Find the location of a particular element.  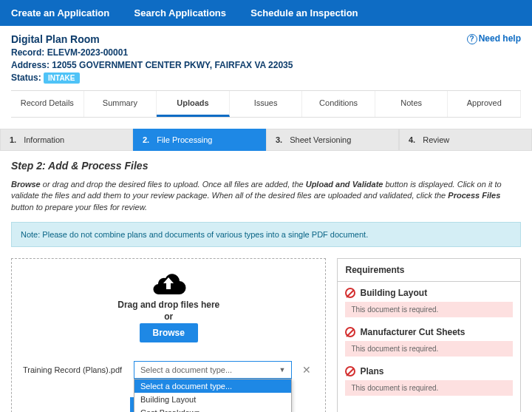

step-title: Step 2: Add & Process Files is located at coordinates (266, 166).